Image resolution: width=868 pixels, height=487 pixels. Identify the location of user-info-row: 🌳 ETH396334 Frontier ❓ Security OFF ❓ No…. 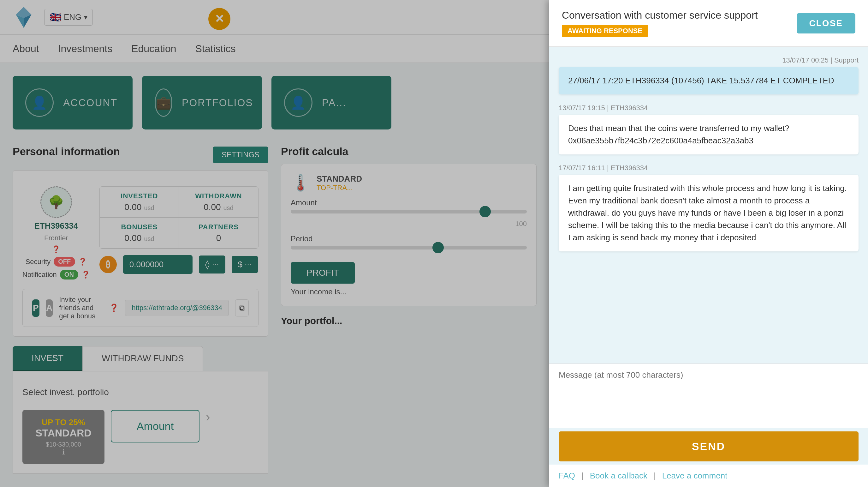
(141, 233).